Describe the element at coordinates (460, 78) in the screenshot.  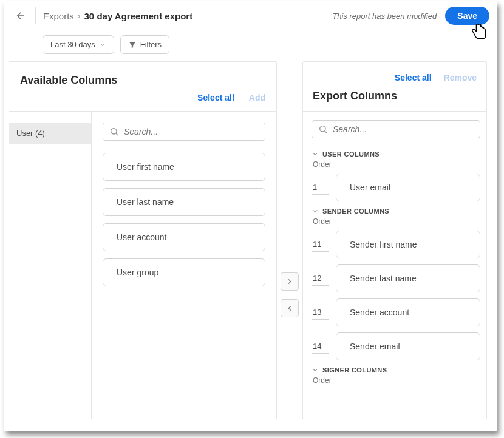
I see `export-remove: Remove` at that location.